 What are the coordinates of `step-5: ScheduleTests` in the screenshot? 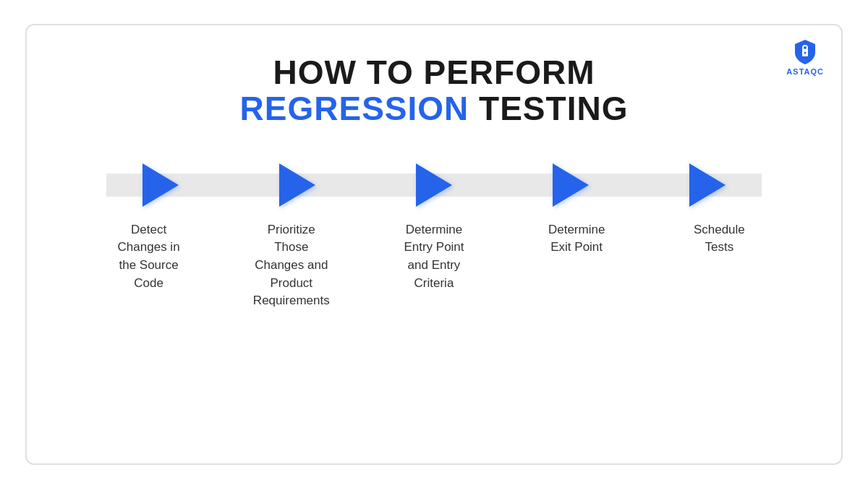 It's located at (719, 266).